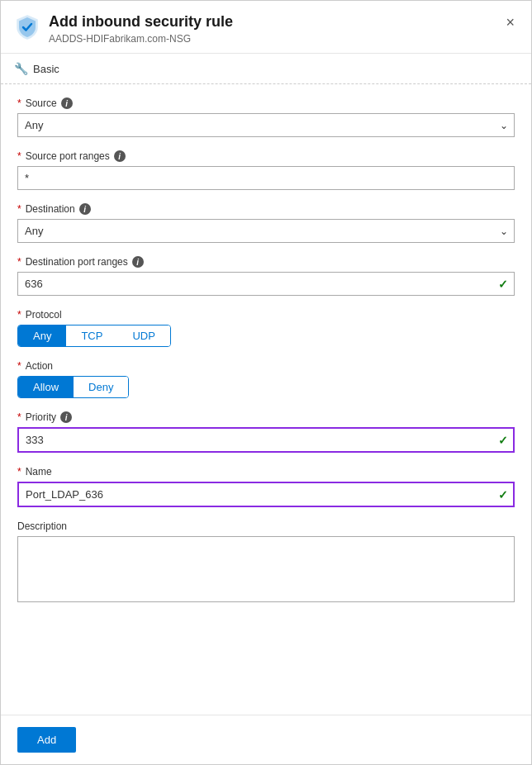 The width and height of the screenshot is (532, 765). What do you see at coordinates (266, 27) in the screenshot?
I see `dialog-header: Add inbound security rule AADDS-HDIFabri…` at bounding box center [266, 27].